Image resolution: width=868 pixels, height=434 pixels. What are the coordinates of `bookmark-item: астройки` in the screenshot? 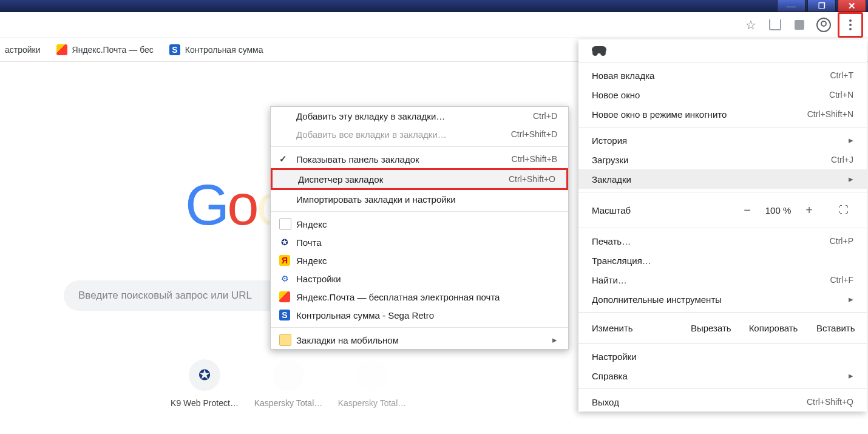 It's located at (23, 50).